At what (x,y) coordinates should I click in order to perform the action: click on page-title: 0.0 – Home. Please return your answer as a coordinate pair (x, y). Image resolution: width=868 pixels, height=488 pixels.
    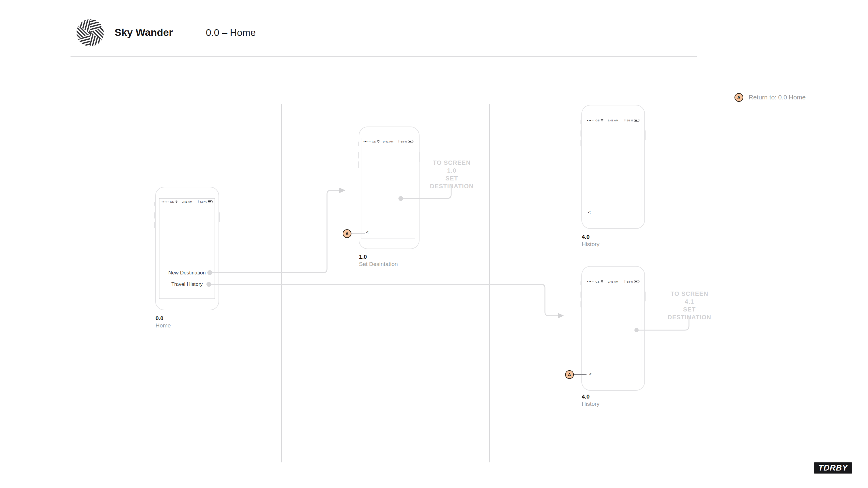
    Looking at the image, I should click on (230, 33).